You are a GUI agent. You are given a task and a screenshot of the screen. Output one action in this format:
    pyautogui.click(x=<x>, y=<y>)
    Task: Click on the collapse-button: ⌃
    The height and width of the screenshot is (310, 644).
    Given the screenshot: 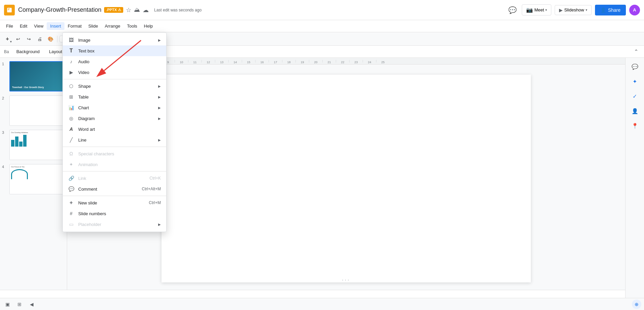 What is the action you would take?
    pyautogui.click(x=636, y=52)
    